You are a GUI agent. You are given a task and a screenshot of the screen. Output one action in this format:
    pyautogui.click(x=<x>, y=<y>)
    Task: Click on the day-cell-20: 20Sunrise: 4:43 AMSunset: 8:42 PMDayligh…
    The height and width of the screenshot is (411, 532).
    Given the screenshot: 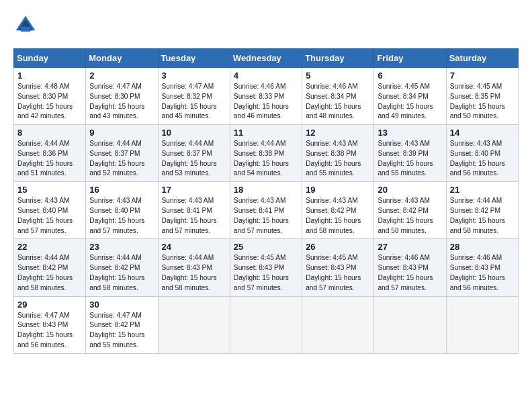 What is the action you would take?
    pyautogui.click(x=410, y=211)
    